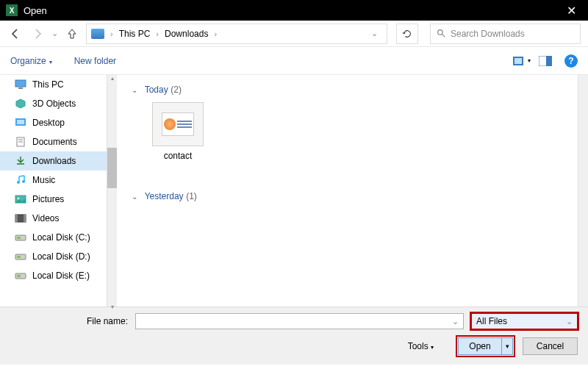 The height and width of the screenshot is (369, 588). I want to click on sidebar-item-music: Music, so click(53, 180).